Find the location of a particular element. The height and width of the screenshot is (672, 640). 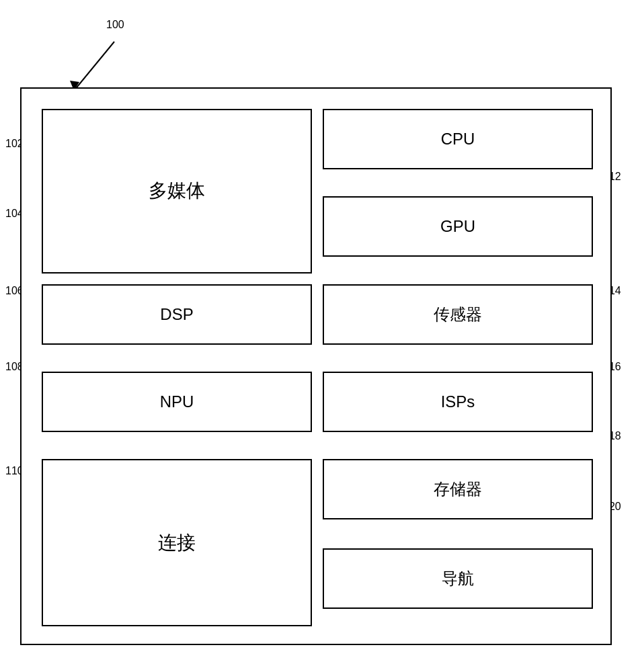

dsp-box: DSP is located at coordinates (177, 314).